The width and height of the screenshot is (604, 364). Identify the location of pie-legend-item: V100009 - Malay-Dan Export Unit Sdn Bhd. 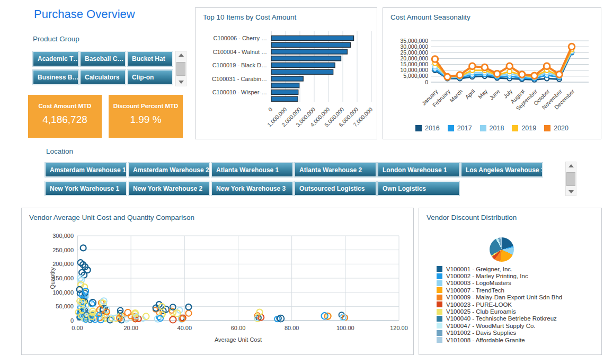
(499, 298).